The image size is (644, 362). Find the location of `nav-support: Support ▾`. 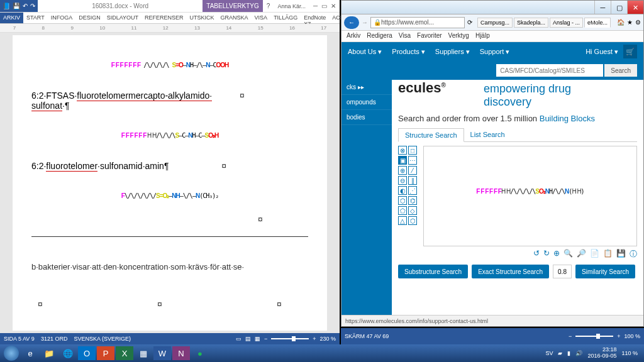

nav-support: Support ▾ is located at coordinates (495, 52).